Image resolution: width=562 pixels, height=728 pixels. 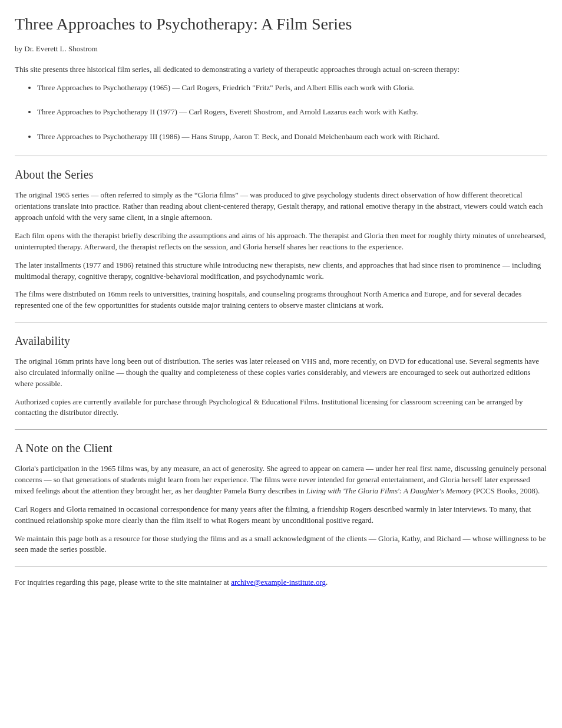 I want to click on paragraph: The original 1965 series — often referre…, so click(x=281, y=206).